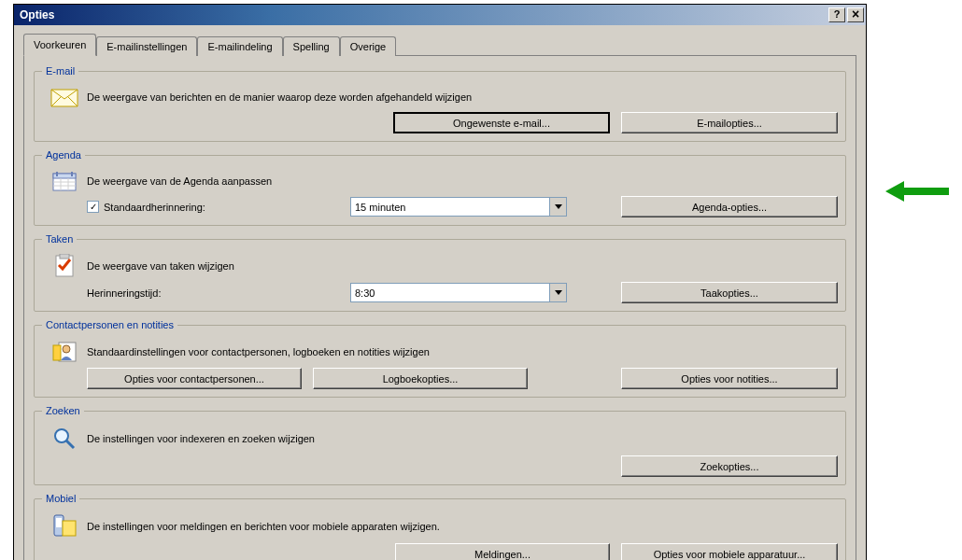 The image size is (962, 560). I want to click on task-reminder-combo, so click(459, 293).